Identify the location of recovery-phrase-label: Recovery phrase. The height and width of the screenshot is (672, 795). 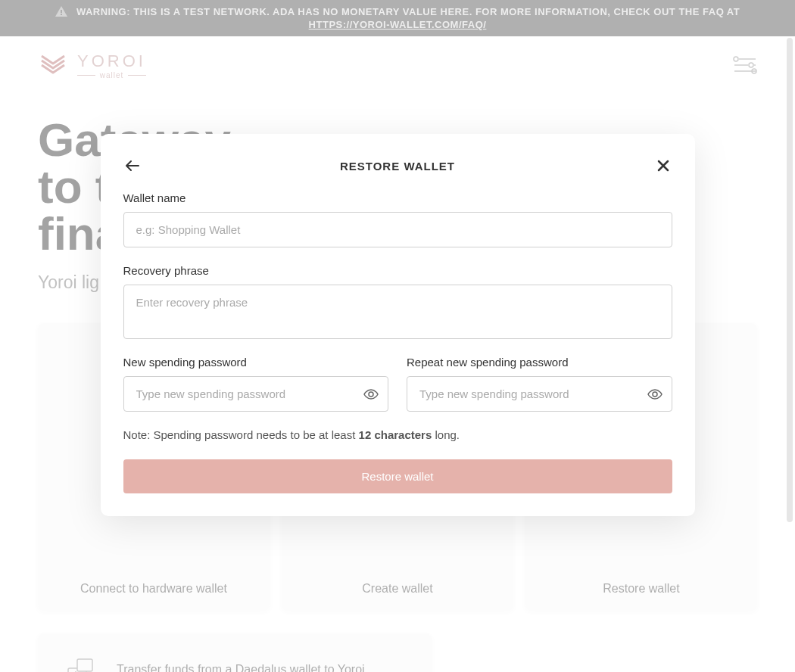
(398, 271).